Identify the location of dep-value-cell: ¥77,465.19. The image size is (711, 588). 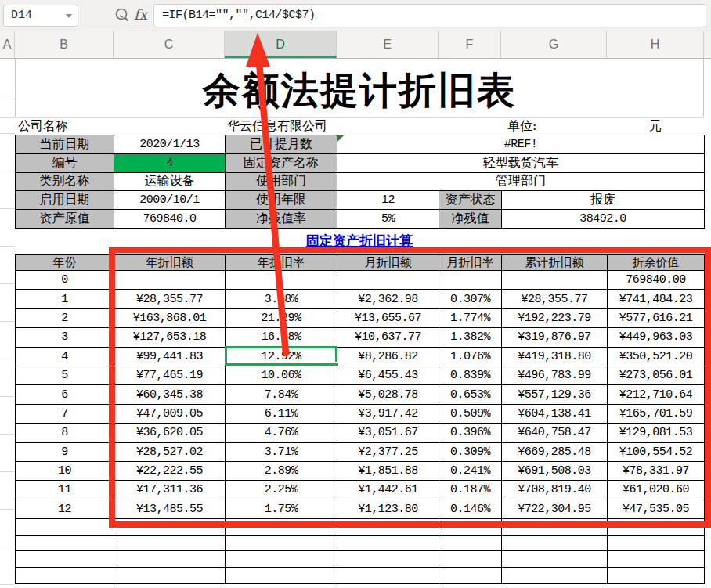
(170, 375).